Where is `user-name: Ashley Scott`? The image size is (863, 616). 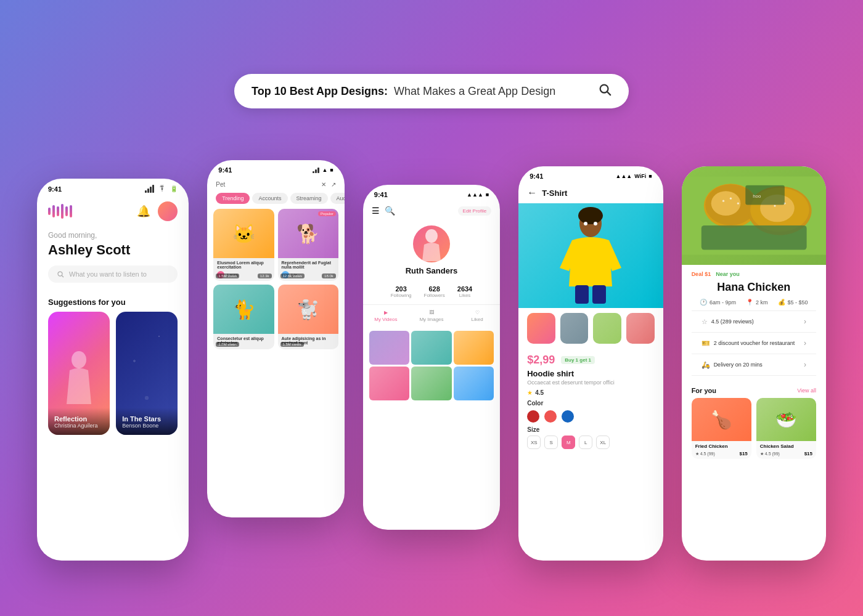
user-name: Ashley Scott is located at coordinates (113, 250).